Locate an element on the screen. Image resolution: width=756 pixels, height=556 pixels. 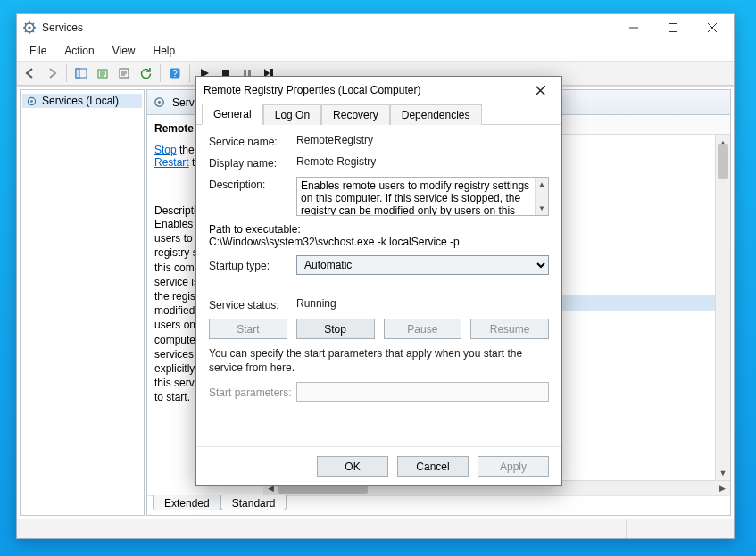
service-name-label: Service name: is located at coordinates (253, 141).